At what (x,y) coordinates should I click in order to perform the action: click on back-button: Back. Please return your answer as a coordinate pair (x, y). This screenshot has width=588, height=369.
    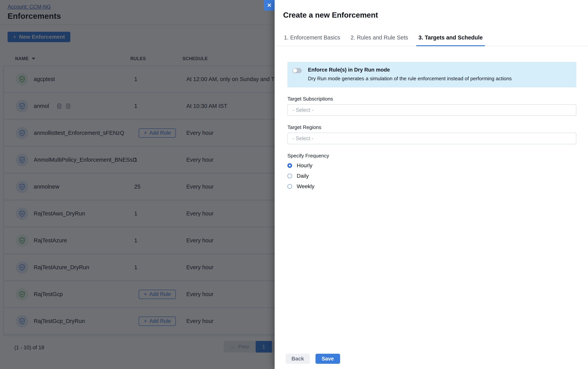
    Looking at the image, I should click on (298, 359).